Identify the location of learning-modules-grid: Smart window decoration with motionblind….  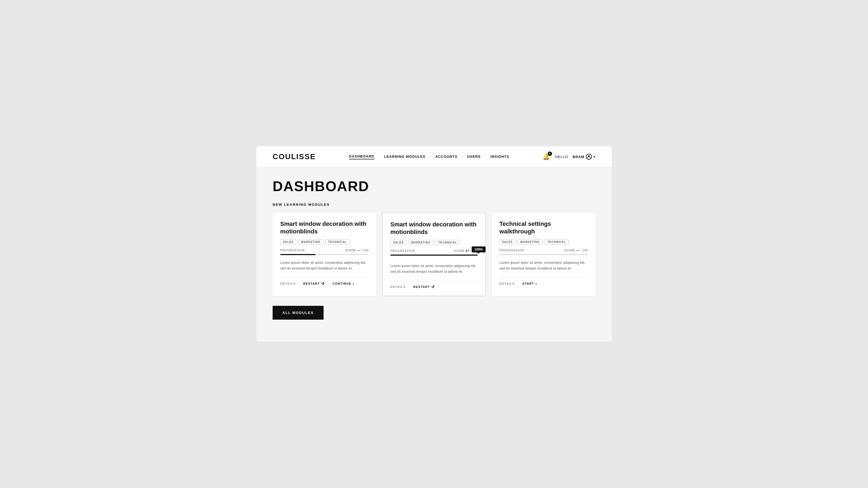
(434, 254).